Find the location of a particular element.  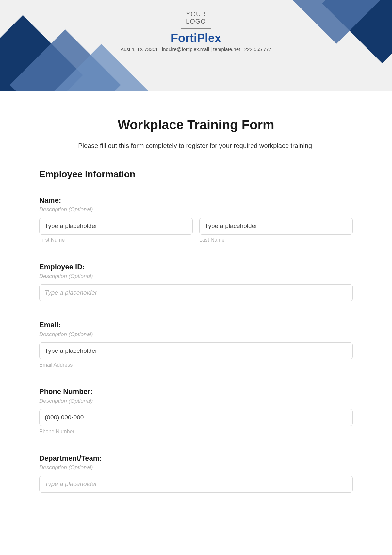

field-department: Department/Team: Description (Optional) is located at coordinates (196, 473).